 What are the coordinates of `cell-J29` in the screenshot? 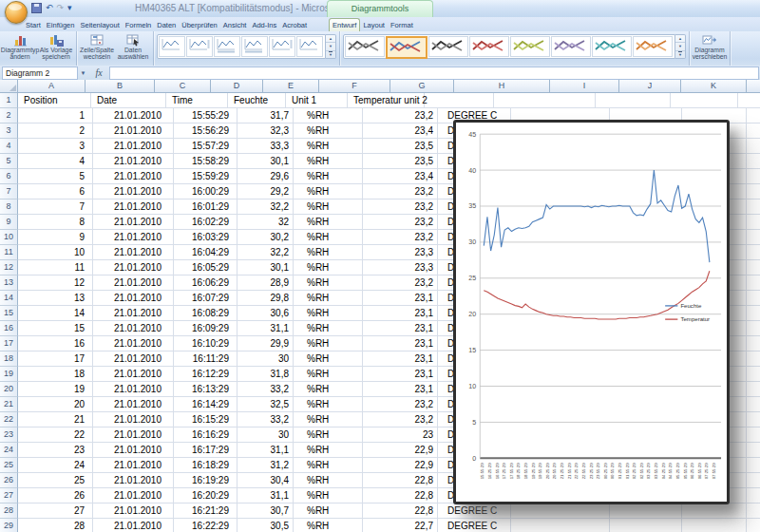 It's located at (714, 525).